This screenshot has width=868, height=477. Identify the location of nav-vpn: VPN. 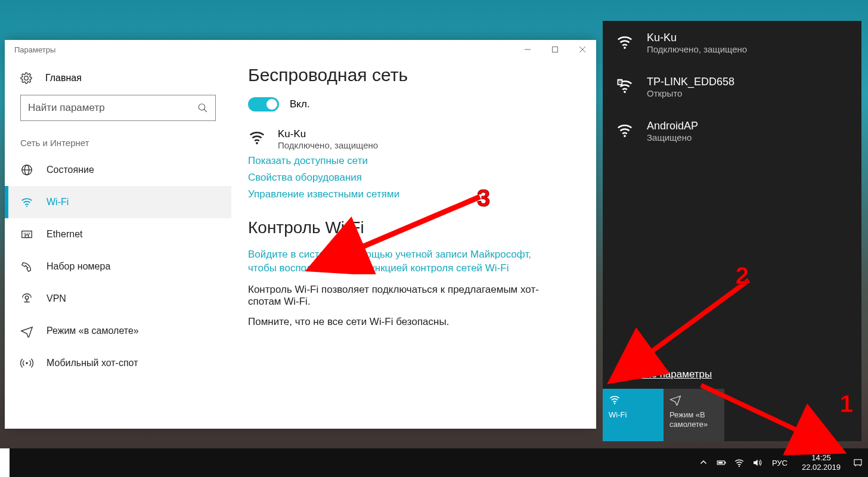
(118, 299).